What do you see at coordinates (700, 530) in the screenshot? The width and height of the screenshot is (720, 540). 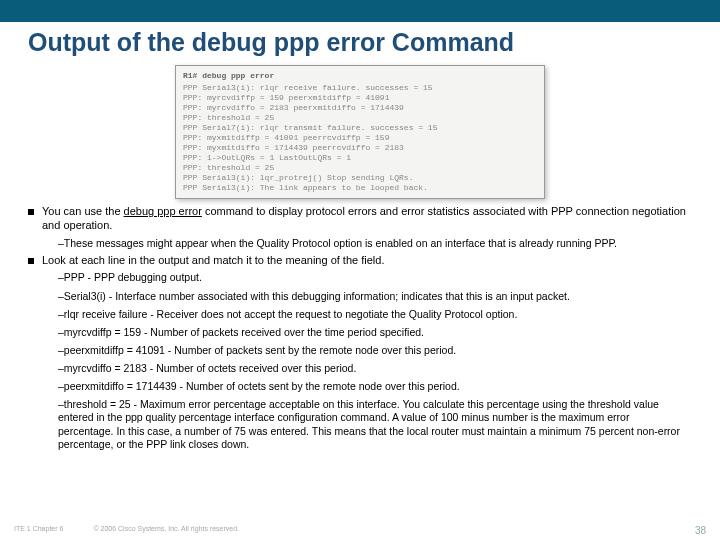 I see `page-number: 38` at bounding box center [700, 530].